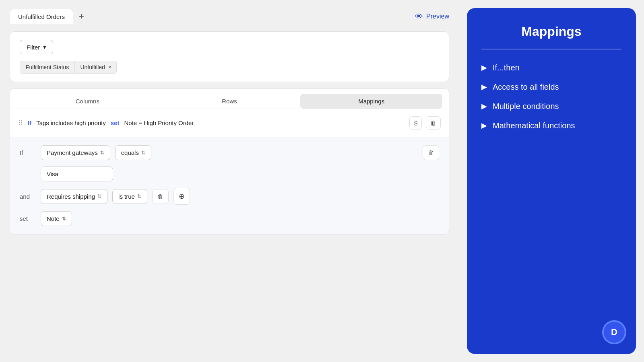 This screenshot has height=362, width=644. What do you see at coordinates (432, 17) in the screenshot?
I see `preview-button: 👁 Preview` at bounding box center [432, 17].